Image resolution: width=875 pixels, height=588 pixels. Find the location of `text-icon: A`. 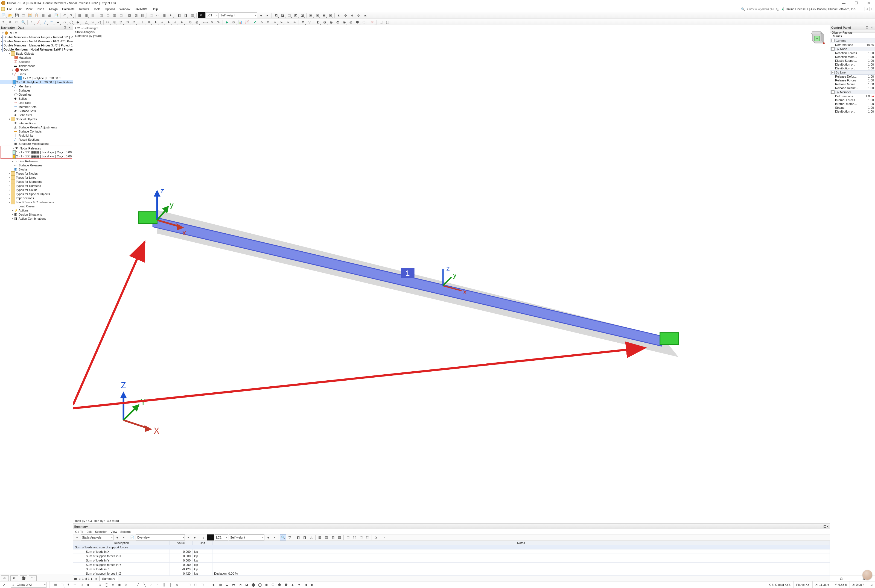

text-icon: A is located at coordinates (212, 22).